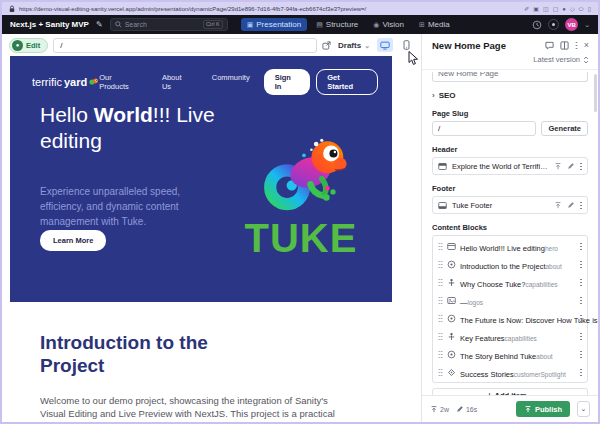  Describe the element at coordinates (162, 24) in the screenshot. I see `search-placeholder: Search` at that location.